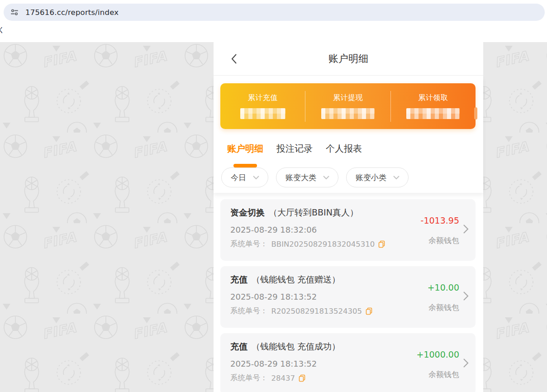 The width and height of the screenshot is (547, 392). What do you see at coordinates (344, 155) in the screenshot?
I see `tab-personal-report: 个人报表` at bounding box center [344, 155].